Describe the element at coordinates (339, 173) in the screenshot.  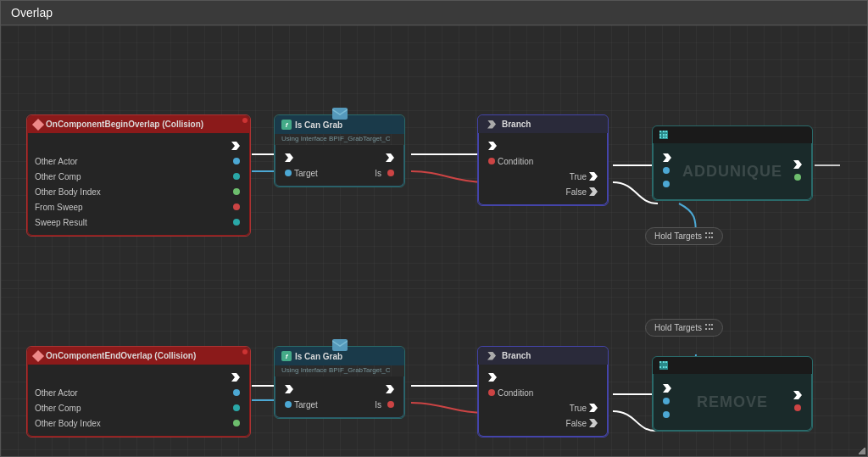
I see `func-top-target-row: Target Is` at that location.